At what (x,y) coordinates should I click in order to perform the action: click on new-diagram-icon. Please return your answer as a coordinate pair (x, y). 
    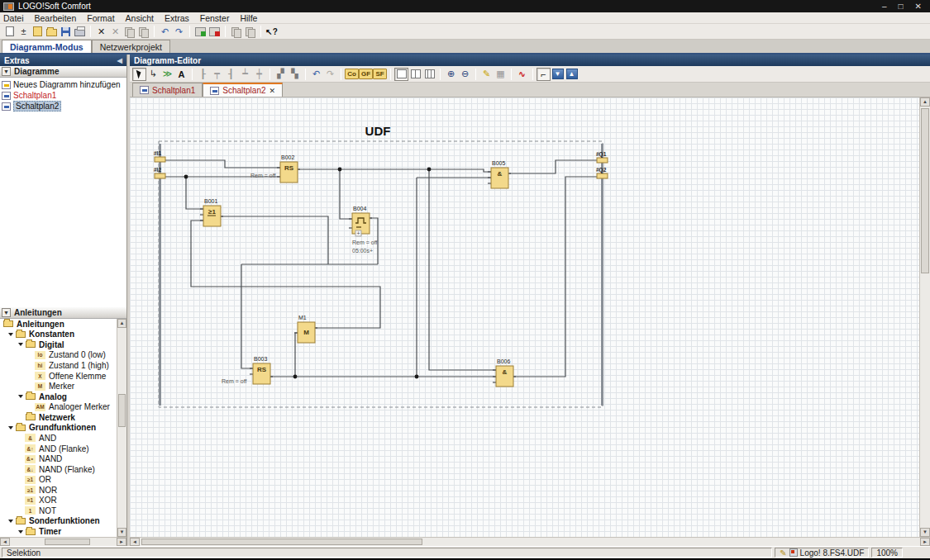
    Looking at the image, I should click on (38, 31).